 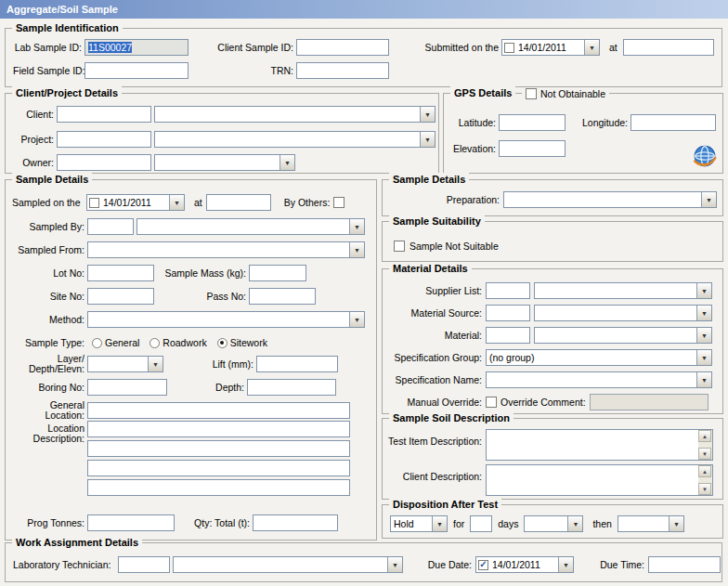 What do you see at coordinates (282, 296) in the screenshot?
I see `pass-no-input` at bounding box center [282, 296].